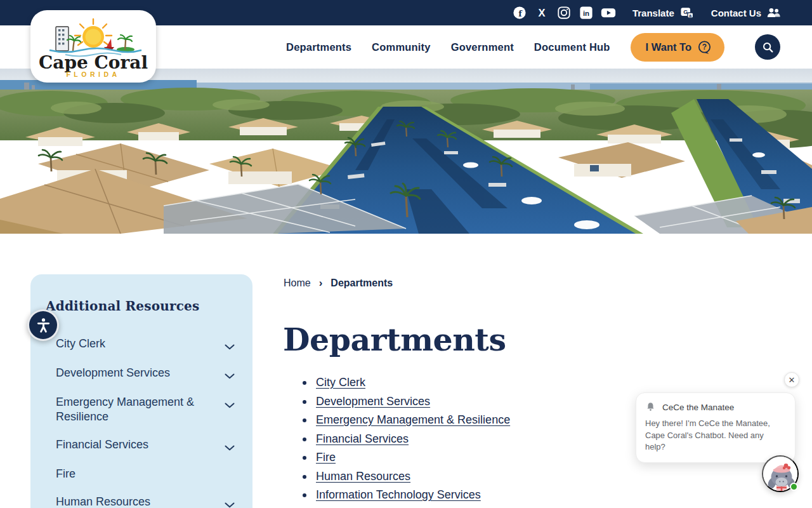 Image resolution: width=812 pixels, height=508 pixels. What do you see at coordinates (716, 428) in the screenshot?
I see `chat-bubble: CeCe the Manatee Hey there! I'm CeCe the…` at bounding box center [716, 428].